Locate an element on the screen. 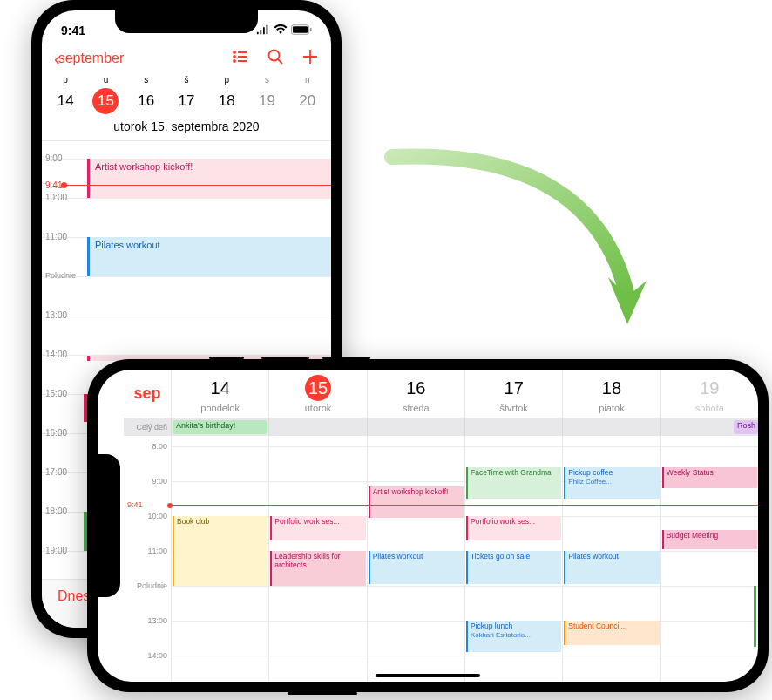 The height and width of the screenshot is (700, 772). calendar-event: Weekly Status is located at coordinates (709, 478).